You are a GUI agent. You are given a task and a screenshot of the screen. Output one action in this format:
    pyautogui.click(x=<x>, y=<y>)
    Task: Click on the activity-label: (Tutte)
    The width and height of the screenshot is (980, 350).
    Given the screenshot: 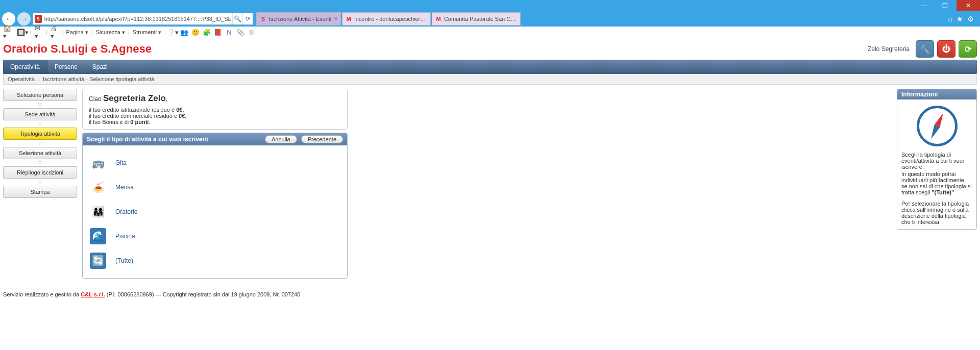 What is the action you would take?
    pyautogui.click(x=125, y=261)
    